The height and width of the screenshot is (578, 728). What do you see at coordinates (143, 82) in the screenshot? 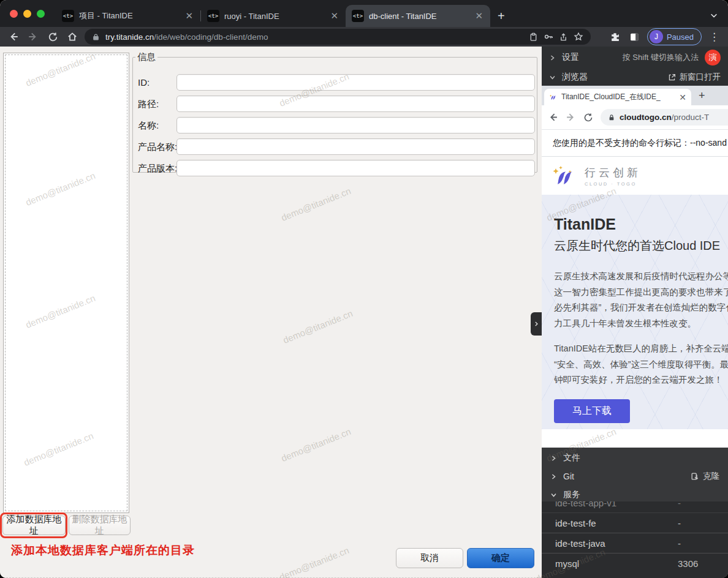
I see `field-label-id: ID:` at bounding box center [143, 82].